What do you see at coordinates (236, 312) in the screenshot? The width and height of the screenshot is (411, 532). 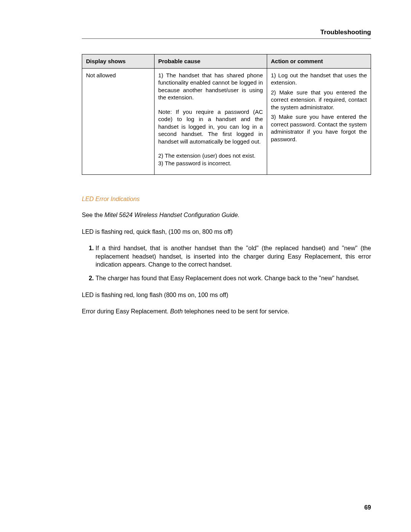 I see `error-suffix: telephones need to be sent for service.` at bounding box center [236, 312].